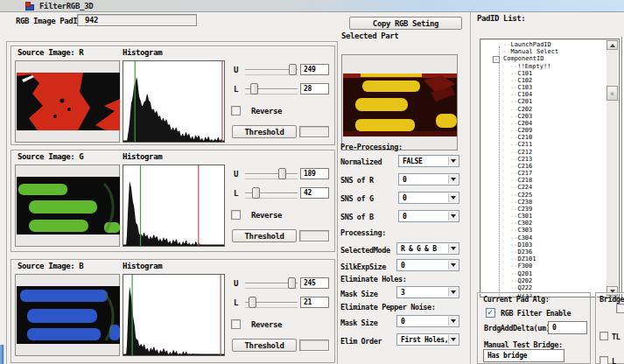 Image resolution: width=624 pixels, height=364 pixels. What do you see at coordinates (613, 93) in the screenshot?
I see `scrollbar-thumb: ≡` at bounding box center [613, 93].